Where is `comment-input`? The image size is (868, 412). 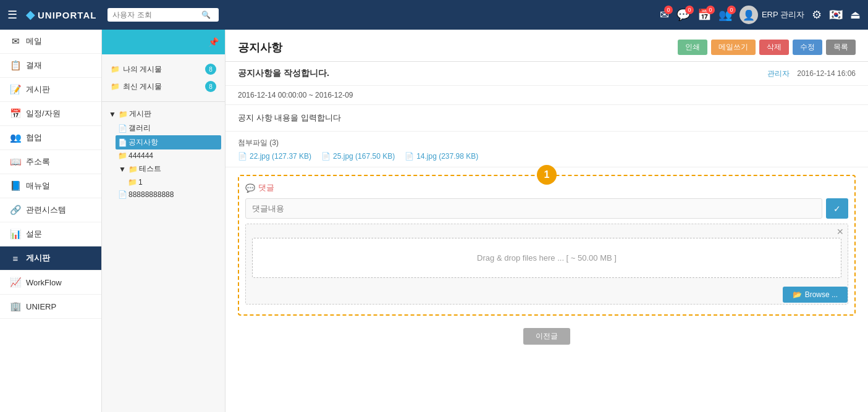 comment-input is located at coordinates (534, 209).